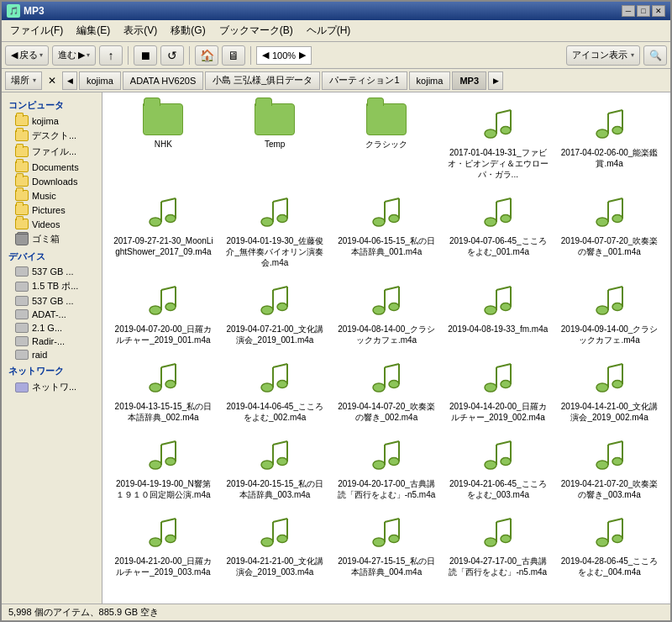  Describe the element at coordinates (497, 545) in the screenshot. I see `file-item: 2019-04-27-17-00_古典講読「西行をよむ」-n5.m4a` at that location.